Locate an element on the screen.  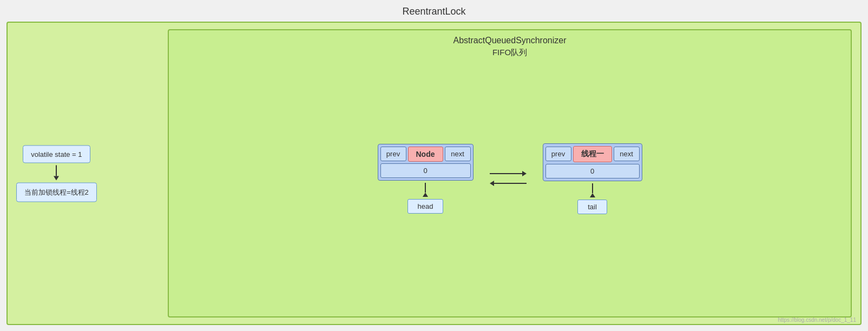
node2-bottom: 0 is located at coordinates (593, 171).